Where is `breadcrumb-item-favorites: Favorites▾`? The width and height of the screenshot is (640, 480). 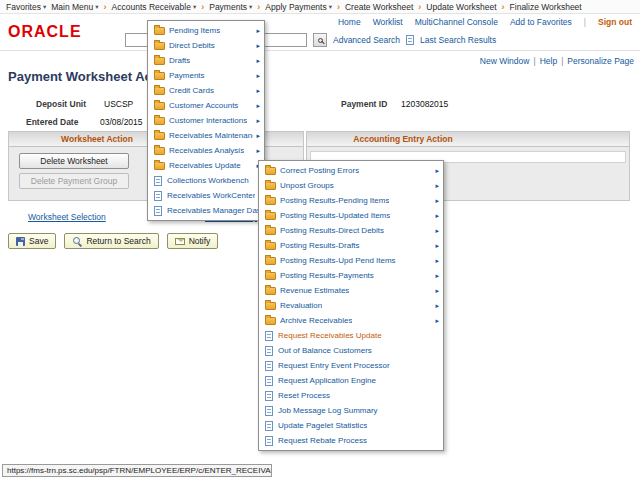 breadcrumb-item-favorites: Favorites▾ is located at coordinates (26, 7).